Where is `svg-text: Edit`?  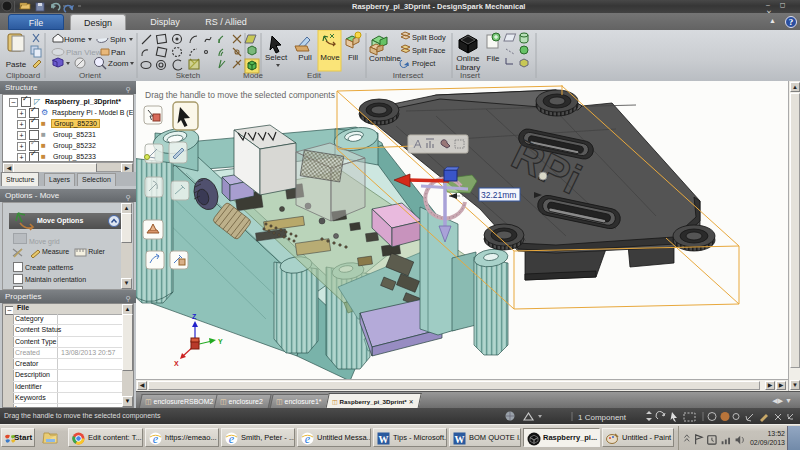 svg-text: Edit is located at coordinates (314, 76).